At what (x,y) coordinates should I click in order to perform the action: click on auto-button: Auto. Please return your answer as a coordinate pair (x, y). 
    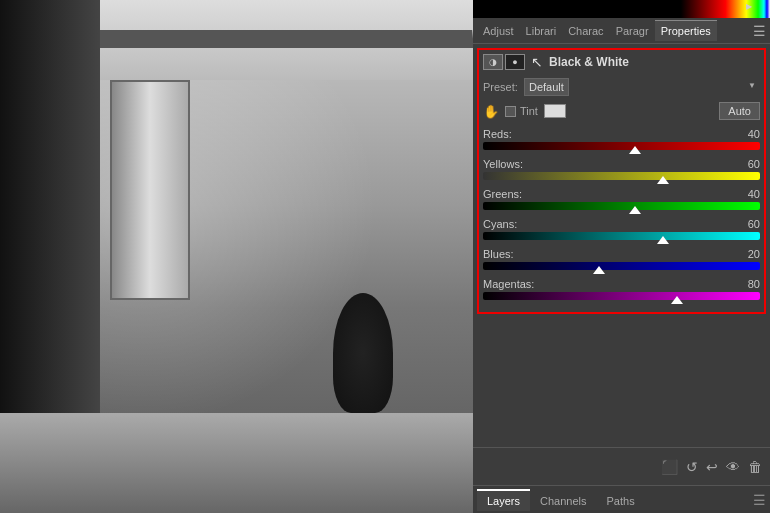
    Looking at the image, I should click on (740, 111).